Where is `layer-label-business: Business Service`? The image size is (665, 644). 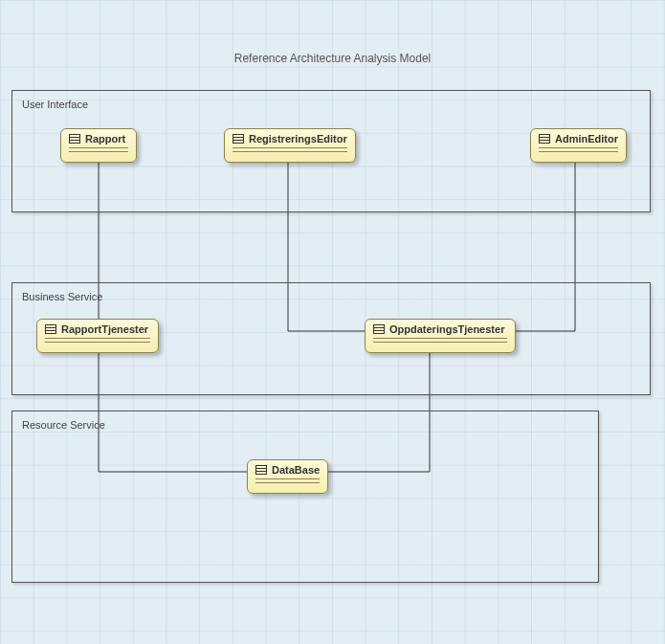
layer-label-business: Business Service is located at coordinates (62, 297).